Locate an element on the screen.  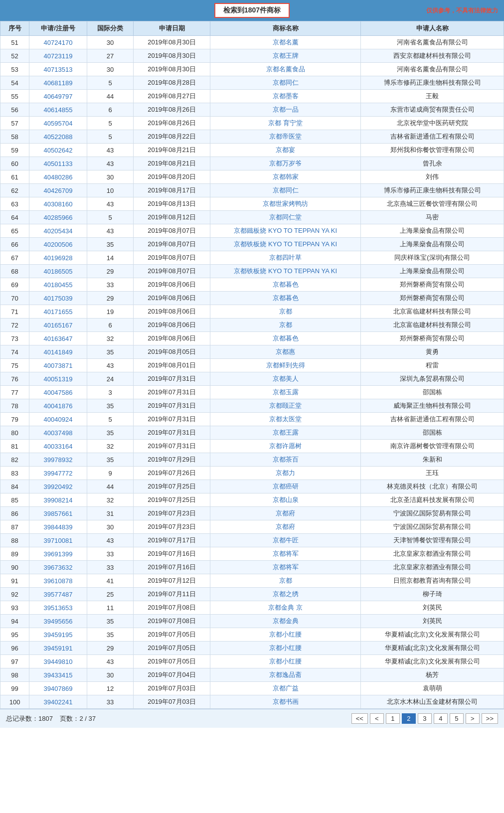
trademark-name-link: 京都四叶草 is located at coordinates (285, 257).